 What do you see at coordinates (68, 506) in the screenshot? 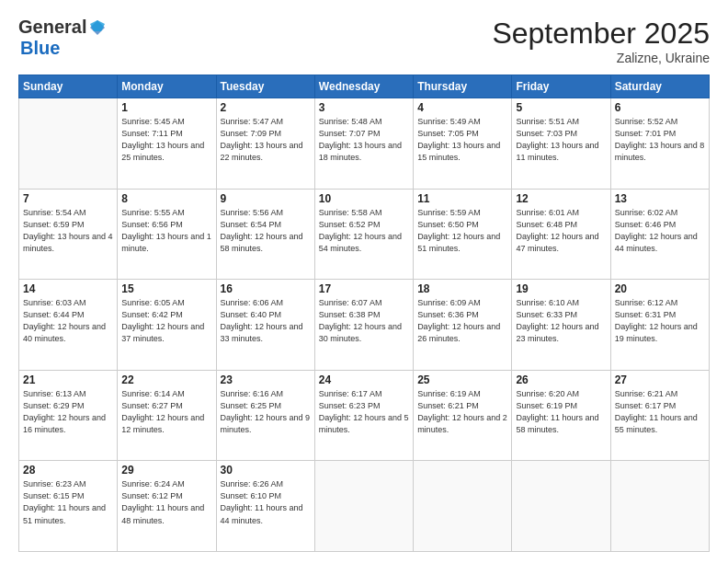
I see `calendar-cell: 28Sunrise: 6:23 AM Sunset: 6:15 PM Dayli…` at bounding box center [68, 506].